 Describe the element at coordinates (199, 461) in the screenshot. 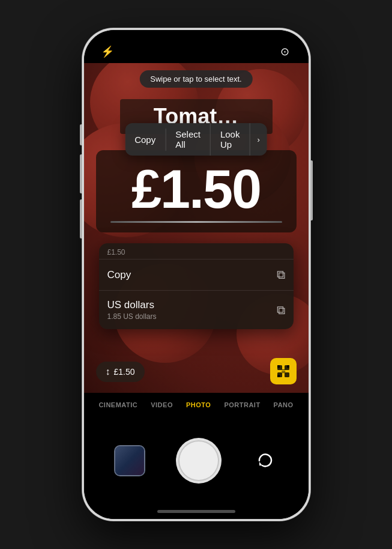

I see `shutter-button` at that location.